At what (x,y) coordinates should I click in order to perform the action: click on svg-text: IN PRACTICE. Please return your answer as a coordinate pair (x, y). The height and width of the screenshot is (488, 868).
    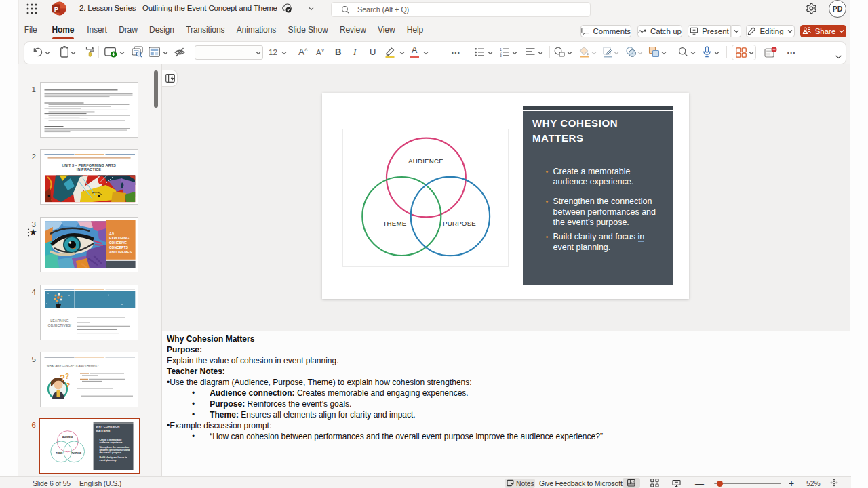
    Looking at the image, I should click on (90, 169).